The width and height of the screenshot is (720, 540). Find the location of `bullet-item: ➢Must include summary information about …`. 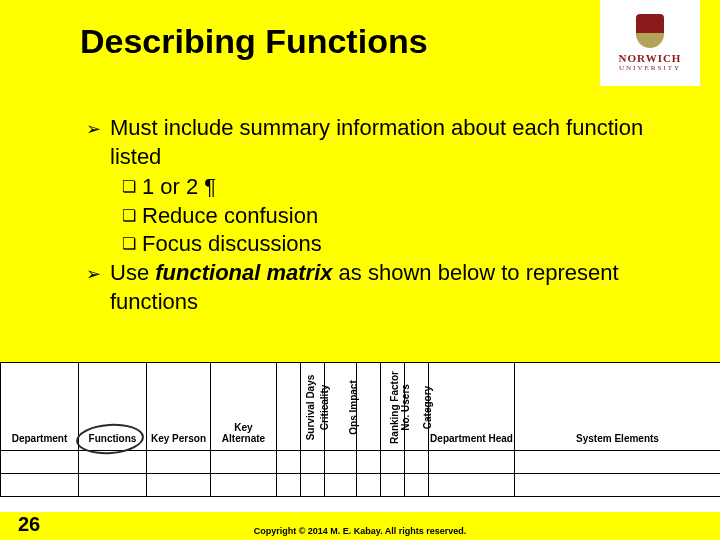

bullet-item: ➢Must include summary information about … is located at coordinates (373, 142).